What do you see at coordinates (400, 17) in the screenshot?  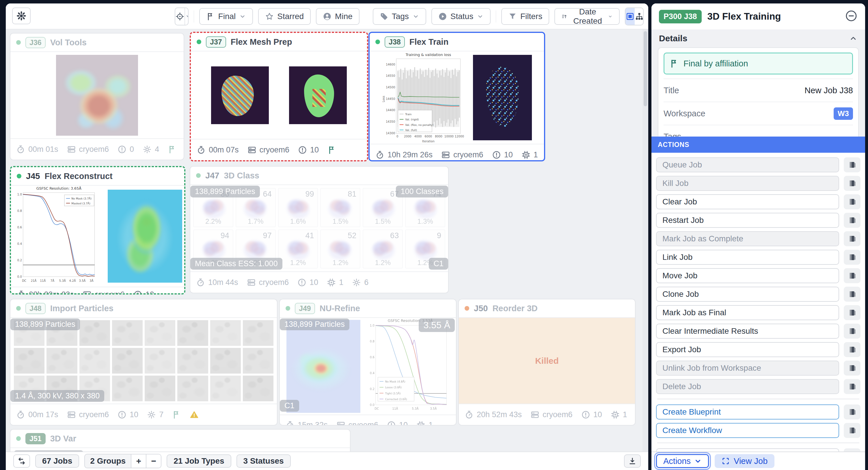 I see `filter-tags-button: Tags` at bounding box center [400, 17].